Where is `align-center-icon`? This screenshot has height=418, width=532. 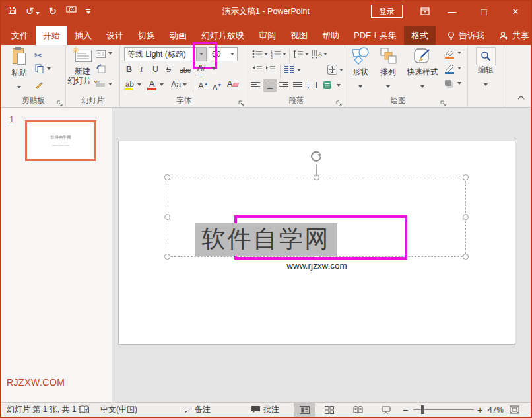
align-center-icon is located at coordinates (270, 86).